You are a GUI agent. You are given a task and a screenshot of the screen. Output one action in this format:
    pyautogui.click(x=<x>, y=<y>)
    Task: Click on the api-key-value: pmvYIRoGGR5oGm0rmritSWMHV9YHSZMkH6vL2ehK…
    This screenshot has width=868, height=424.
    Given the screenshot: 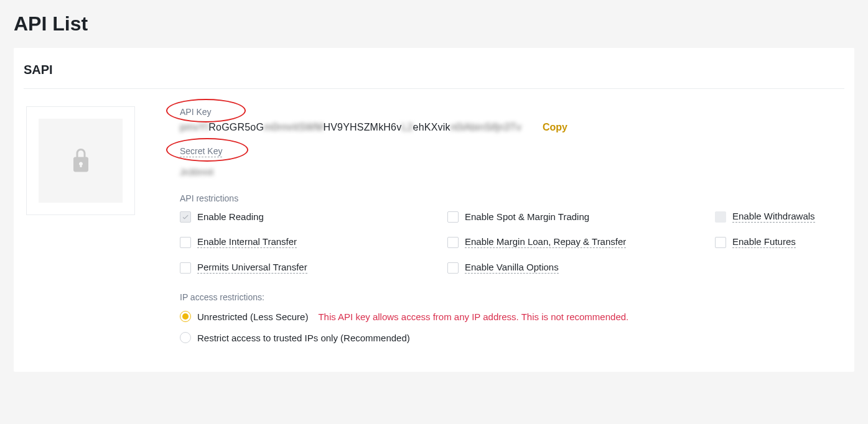 What is the action you would take?
    pyautogui.click(x=351, y=127)
    